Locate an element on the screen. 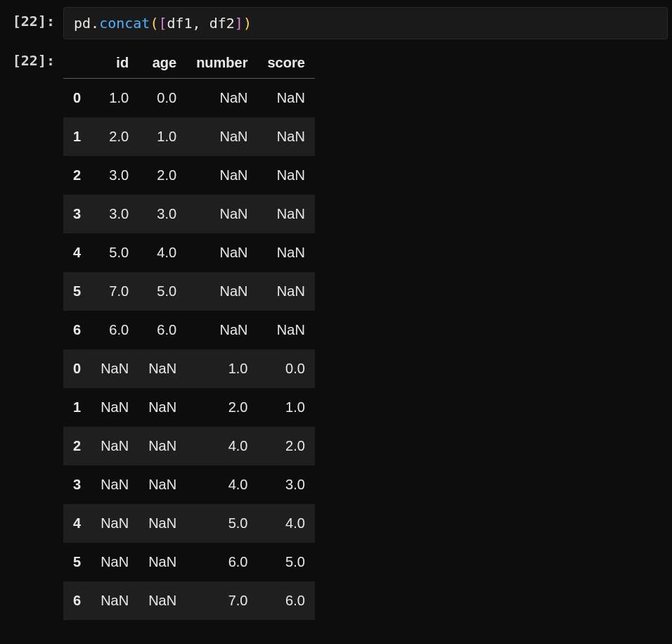 This screenshot has height=644, width=672. table-row: 1NaNNaN2.01.0 is located at coordinates (189, 408).